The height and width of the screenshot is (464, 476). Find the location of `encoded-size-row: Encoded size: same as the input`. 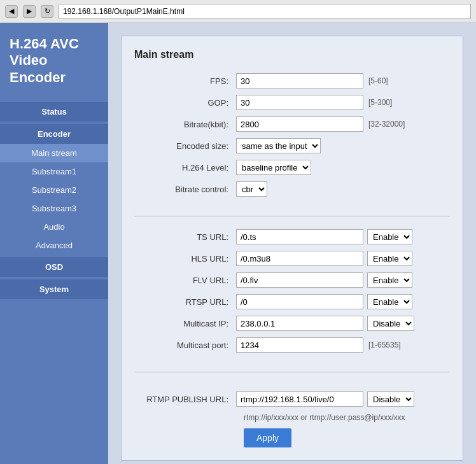

encoded-size-row: Encoded size: same as the input is located at coordinates (292, 146).